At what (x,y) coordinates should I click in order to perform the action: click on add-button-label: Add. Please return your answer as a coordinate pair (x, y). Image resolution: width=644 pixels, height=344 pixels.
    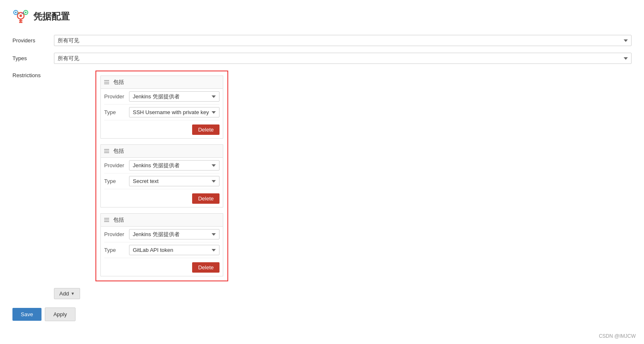
    Looking at the image, I should click on (64, 294).